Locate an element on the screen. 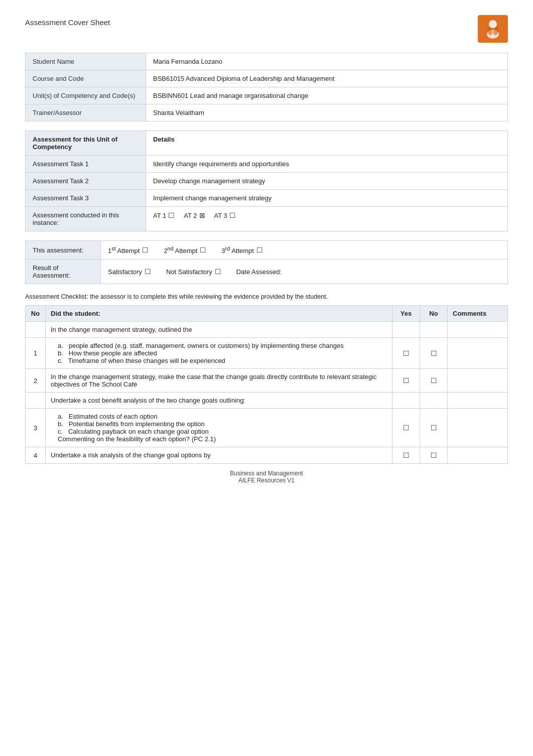 Image resolution: width=533 pixels, height=756 pixels. row-did: Undertake a risk analysis of the change … is located at coordinates (219, 456).